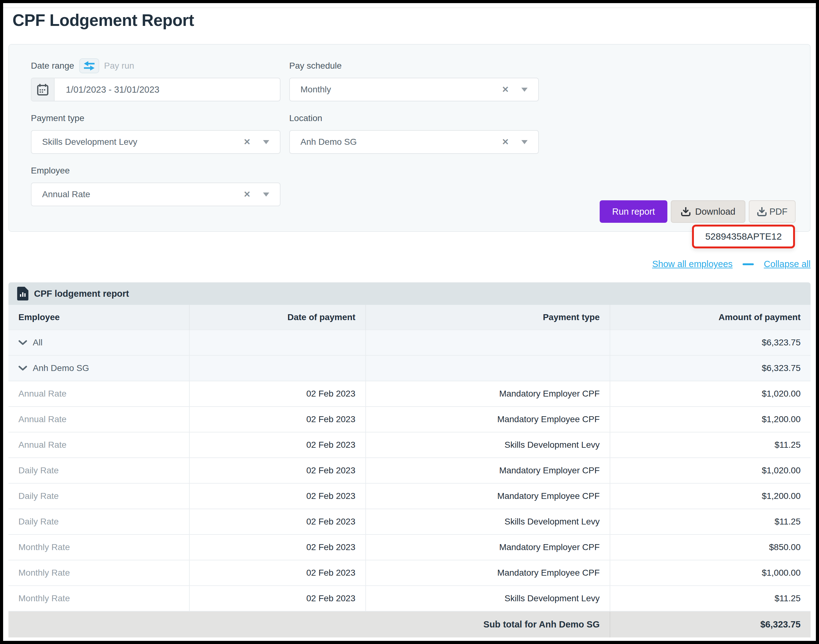  What do you see at coordinates (23, 293) in the screenshot?
I see `report-file-icon` at bounding box center [23, 293].